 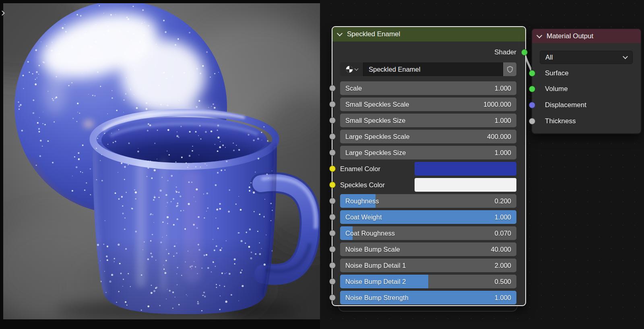 What do you see at coordinates (353, 88) in the screenshot?
I see `param-label: Scale` at bounding box center [353, 88].